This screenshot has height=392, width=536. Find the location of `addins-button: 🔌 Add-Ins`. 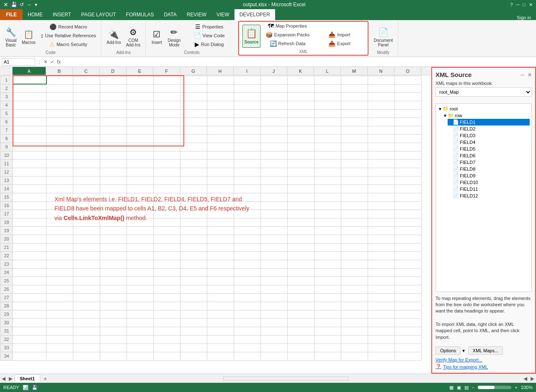

addins-button: 🔌 Add-Ins is located at coordinates (113, 37).